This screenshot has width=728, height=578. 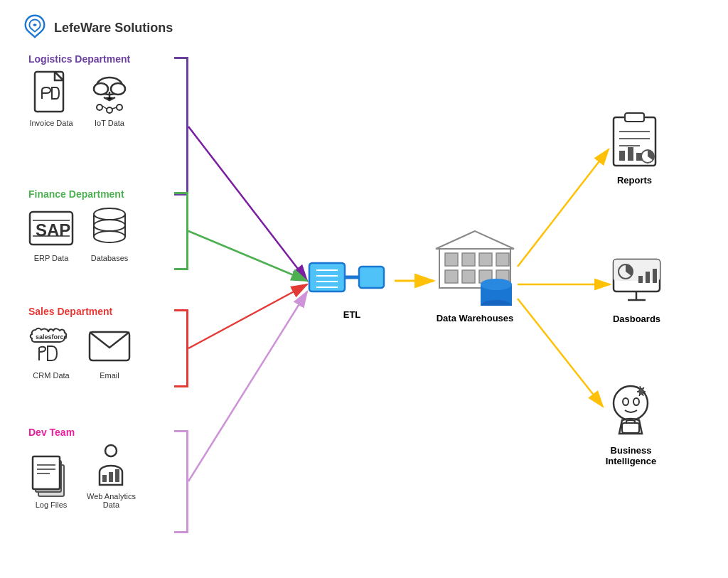 What do you see at coordinates (631, 424) in the screenshot?
I see `output-bi: BusinessIntelligence` at bounding box center [631, 424].